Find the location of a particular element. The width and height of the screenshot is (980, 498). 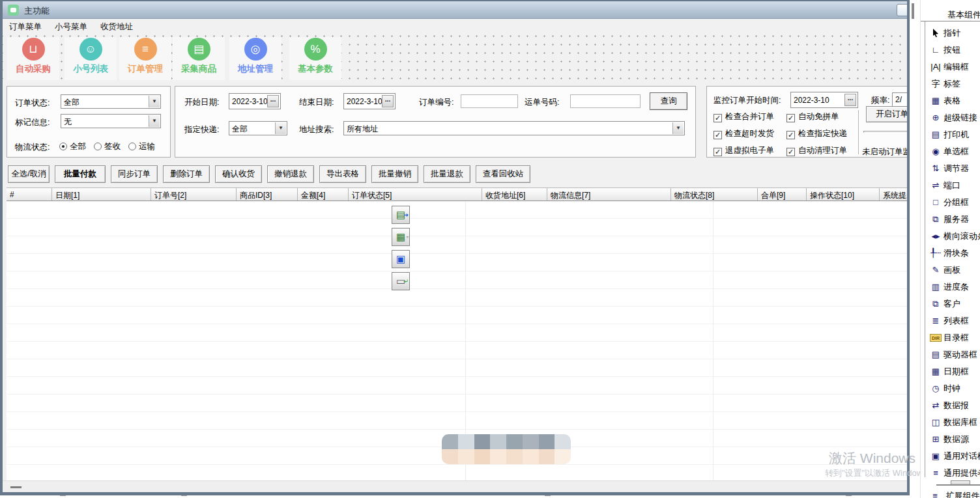

menu-item-0: 订单菜单 is located at coordinates (25, 26).